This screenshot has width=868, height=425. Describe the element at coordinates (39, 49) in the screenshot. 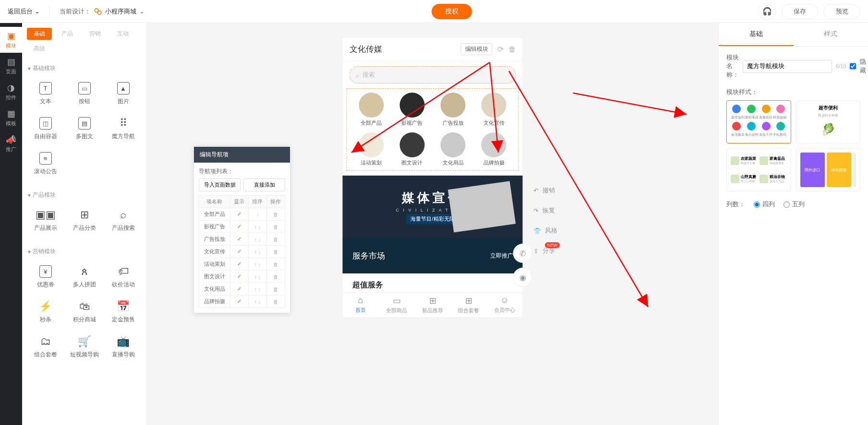

I see `mtab-advanced: 高级` at that location.